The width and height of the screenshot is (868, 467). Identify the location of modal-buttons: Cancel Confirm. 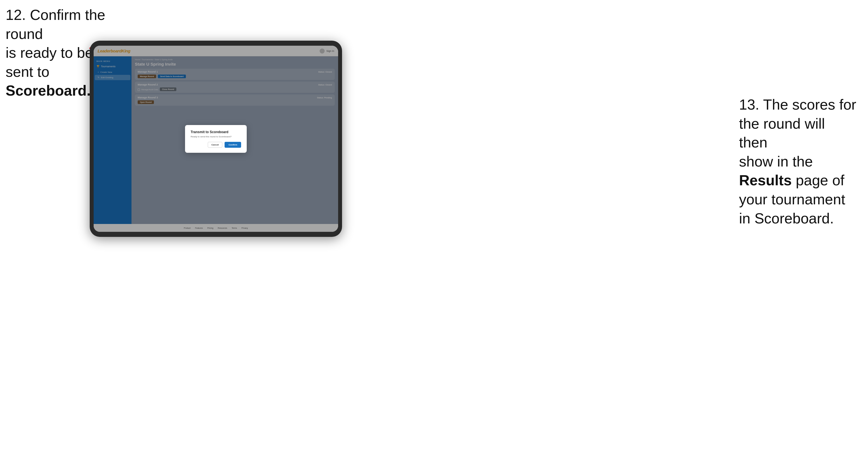
(216, 145).